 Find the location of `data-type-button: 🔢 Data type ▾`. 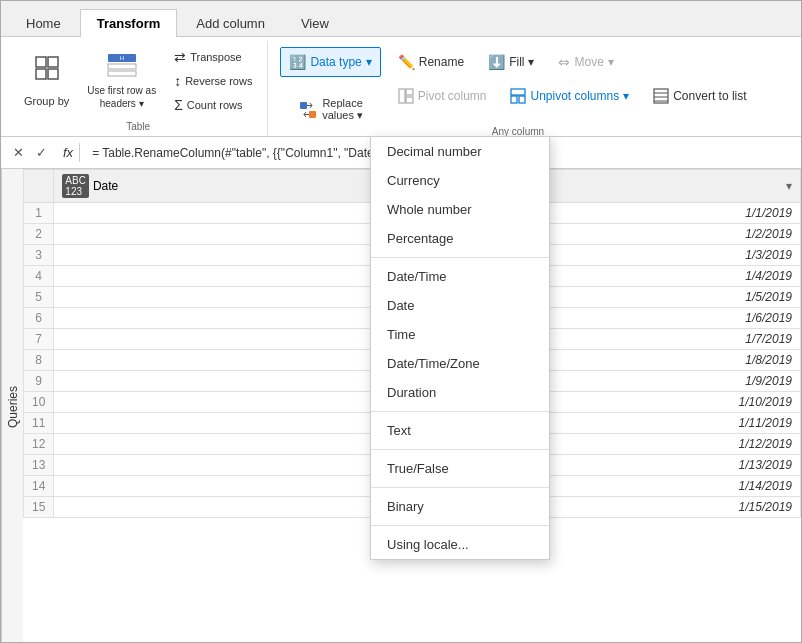

data-type-button: 🔢 Data type ▾ is located at coordinates (330, 62).